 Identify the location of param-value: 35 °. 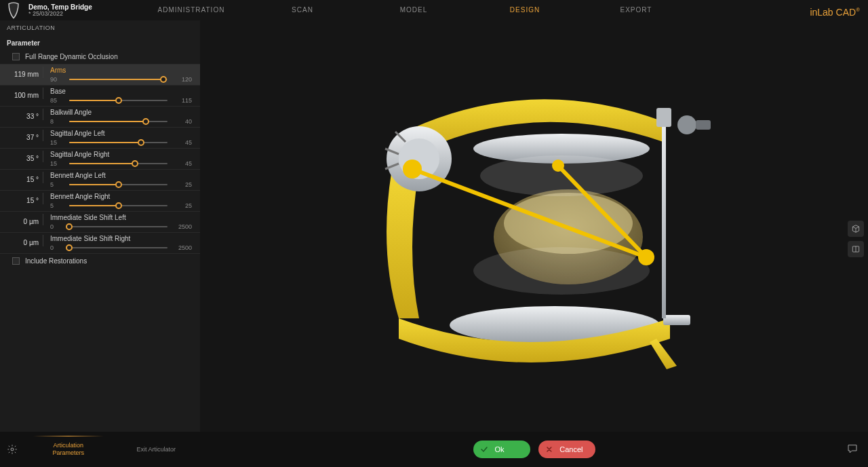
(24, 156).